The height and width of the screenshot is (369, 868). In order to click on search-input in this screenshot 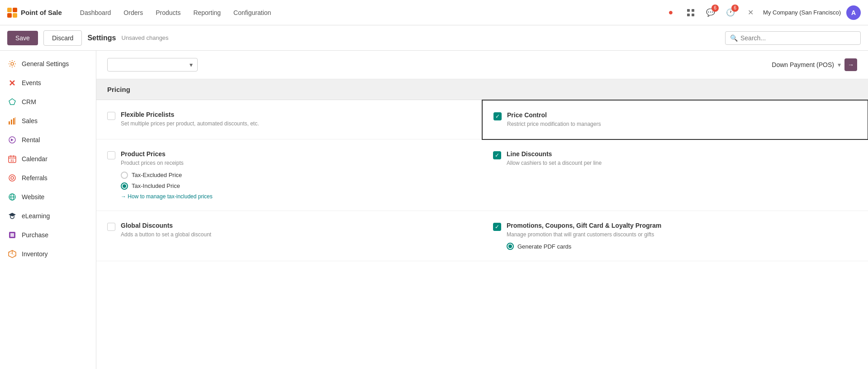, I will do `click(798, 38)`.